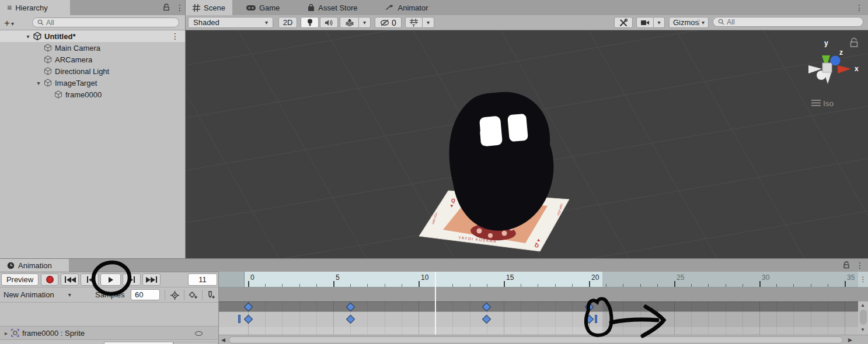 This screenshot has width=868, height=344. I want to click on axis-x-label: x, so click(857, 69).